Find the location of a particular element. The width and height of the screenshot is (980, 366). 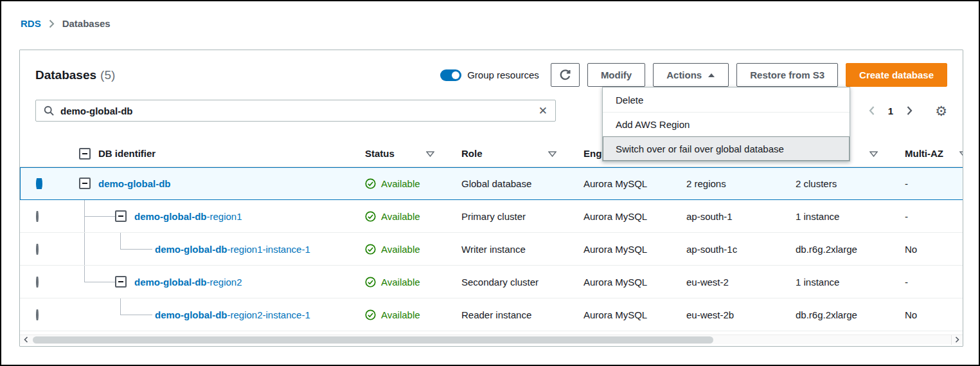

header-multi-az-label: Multi-AZ is located at coordinates (924, 153).